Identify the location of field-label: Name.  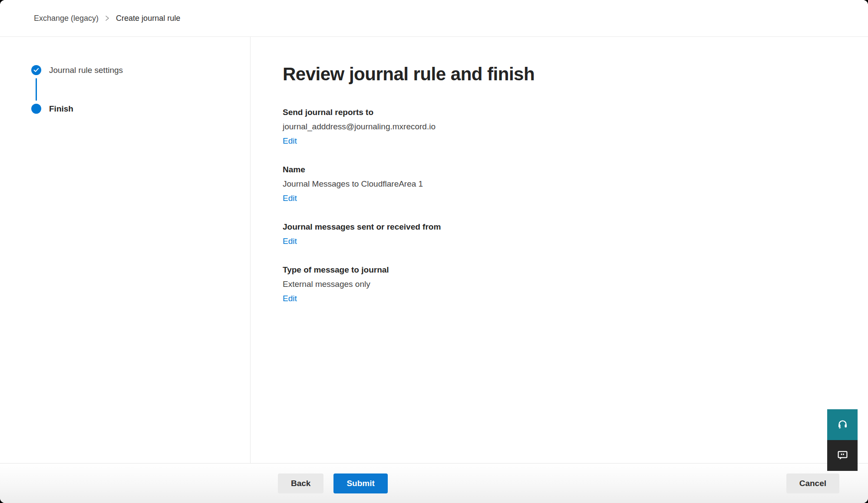
(575, 169).